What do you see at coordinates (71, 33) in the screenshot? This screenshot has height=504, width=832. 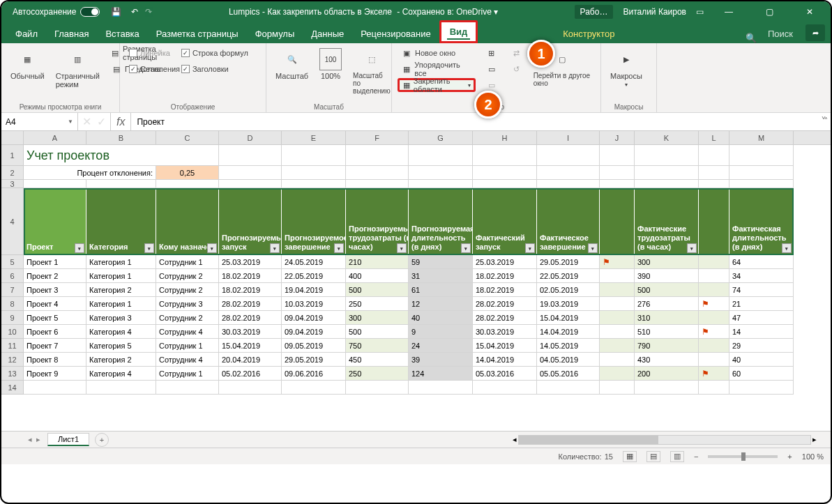 I see `tab-home: Главная` at bounding box center [71, 33].